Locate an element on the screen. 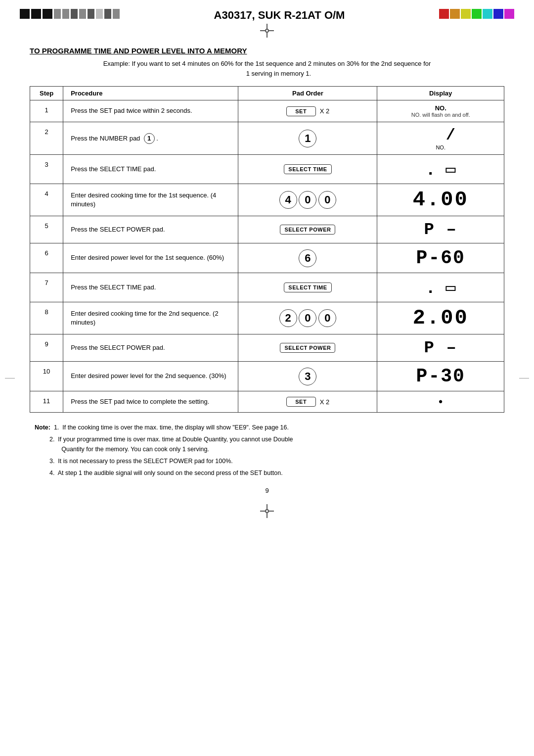 Image resolution: width=534 pixels, height=756 pixels. bottom-crosshair is located at coordinates (267, 511).